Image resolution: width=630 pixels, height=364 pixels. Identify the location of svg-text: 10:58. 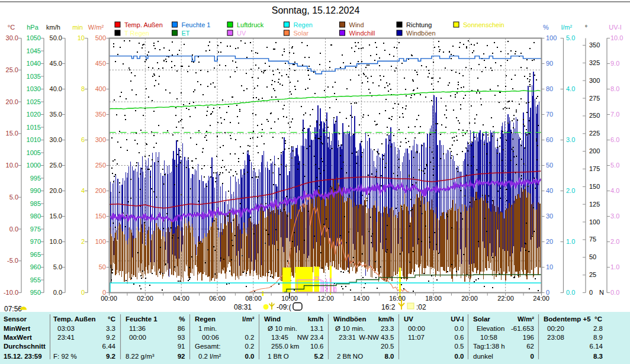
(489, 337).